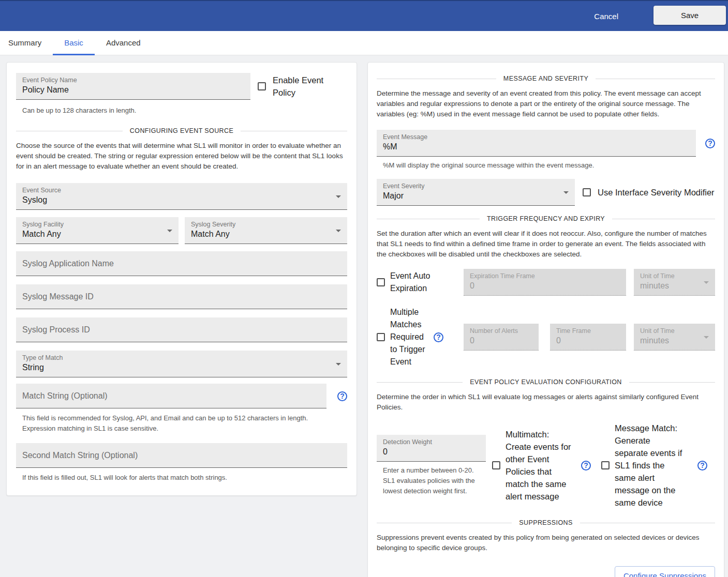 The width and height of the screenshot is (728, 577). I want to click on tab-basic: Basic, so click(73, 43).